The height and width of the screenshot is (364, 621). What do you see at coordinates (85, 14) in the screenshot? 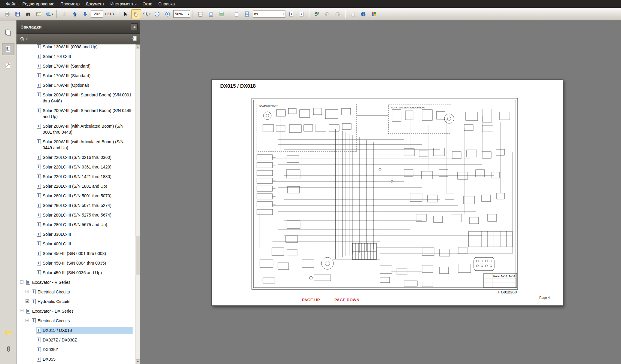
I see `next-page-button` at bounding box center [85, 14].